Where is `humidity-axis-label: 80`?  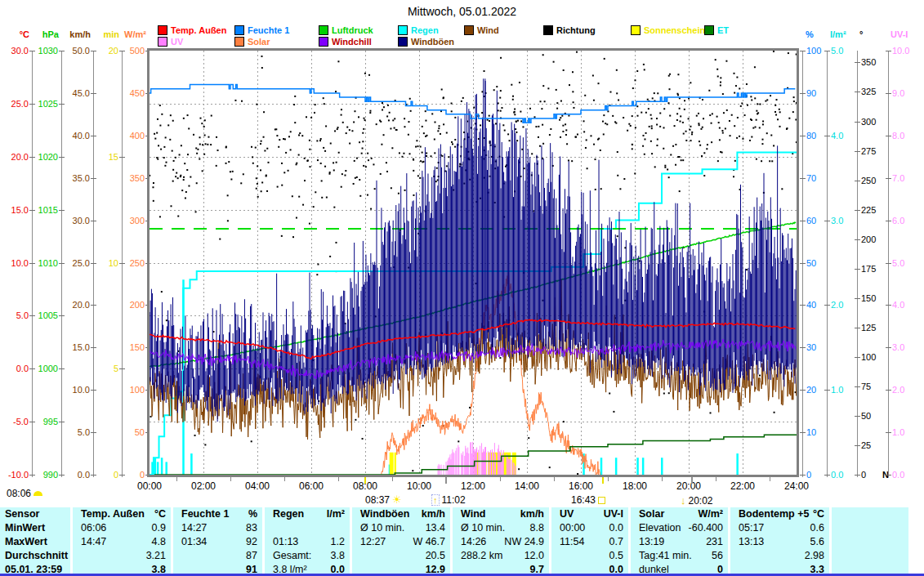
humidity-axis-label: 80 is located at coordinates (811, 136).